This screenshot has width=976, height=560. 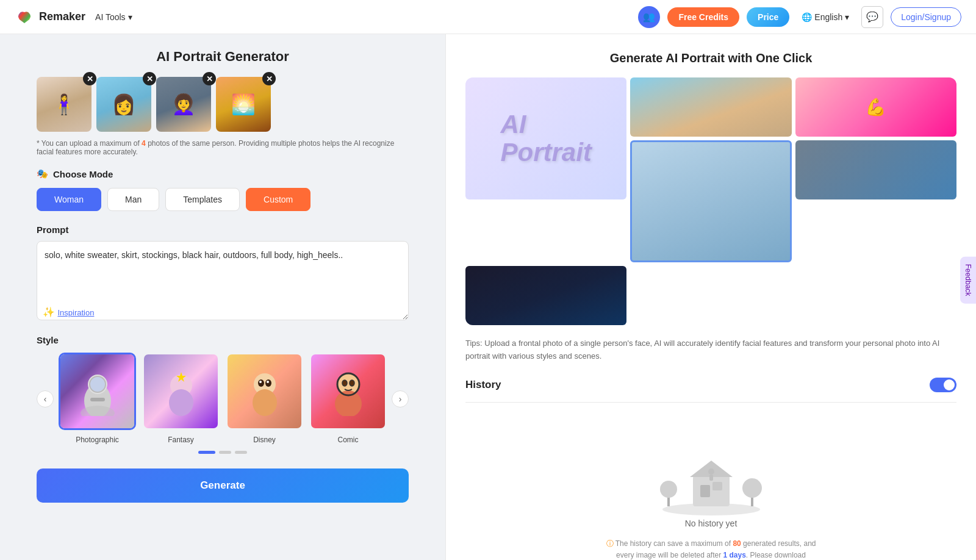 I want to click on divider, so click(x=711, y=403).